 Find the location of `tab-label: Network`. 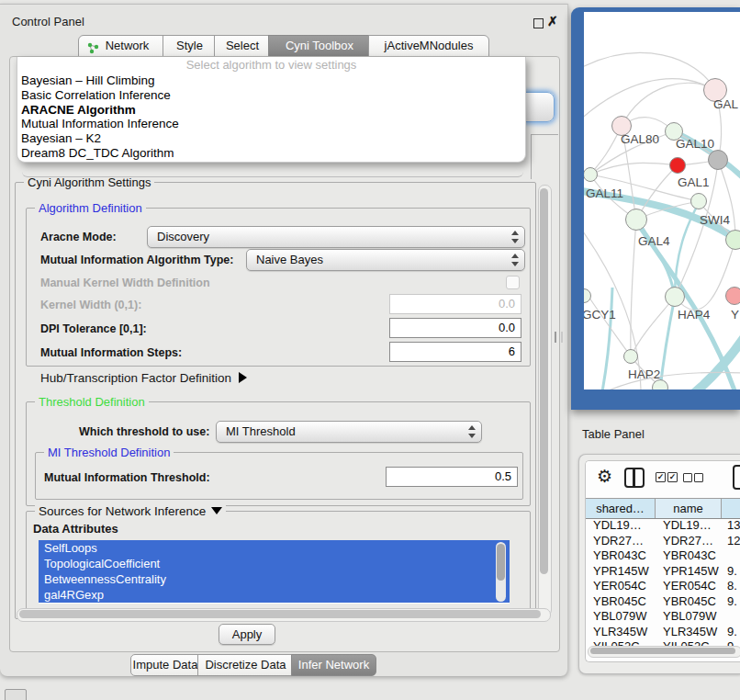

tab-label: Network is located at coordinates (122, 46).